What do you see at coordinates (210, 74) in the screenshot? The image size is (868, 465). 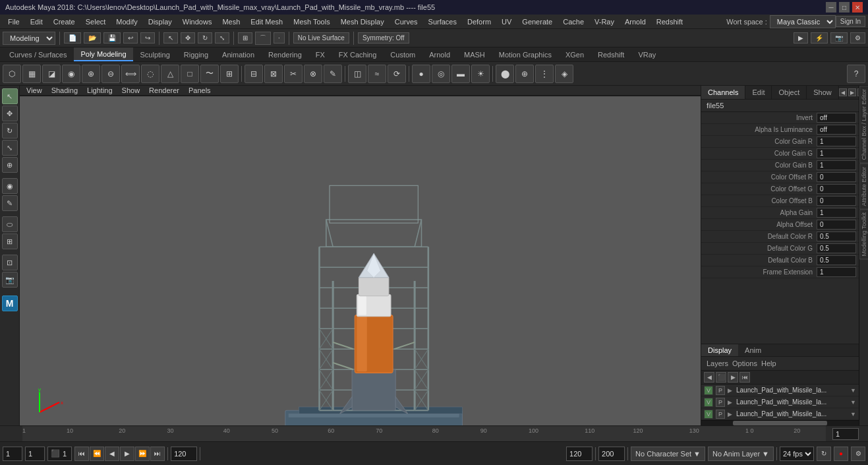 I see `deform-icon: 〜` at bounding box center [210, 74].